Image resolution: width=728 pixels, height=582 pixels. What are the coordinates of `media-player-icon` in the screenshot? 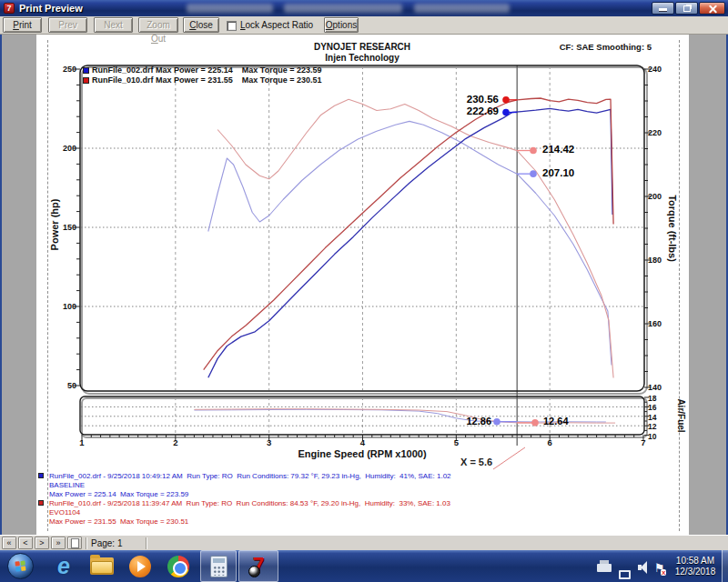 It's located at (140, 567).